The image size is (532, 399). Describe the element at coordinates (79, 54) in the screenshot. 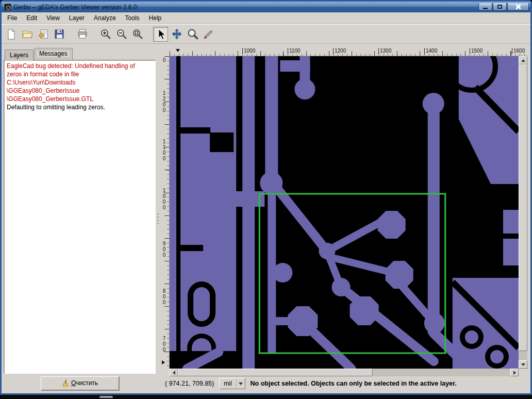

I see `side-panel-tabs: Layers Messages` at that location.